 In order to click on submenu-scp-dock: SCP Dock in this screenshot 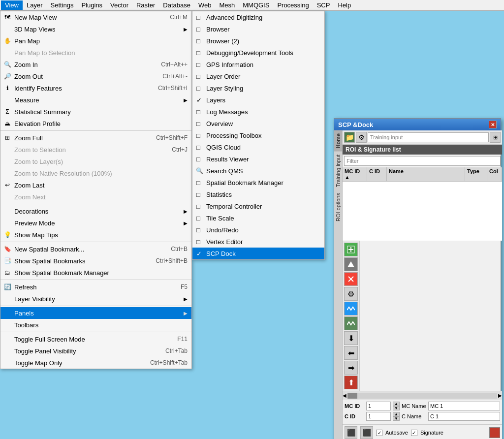, I will do `click(258, 253)`.